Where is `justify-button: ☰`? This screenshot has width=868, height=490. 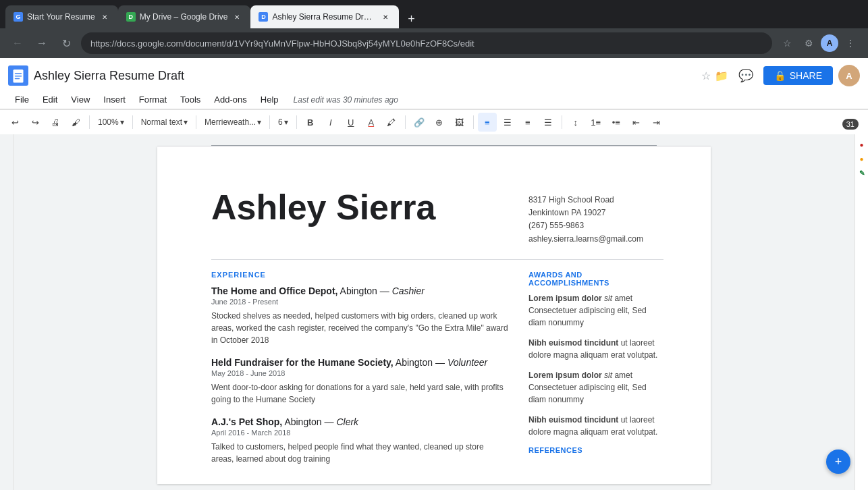 justify-button: ☰ is located at coordinates (548, 122).